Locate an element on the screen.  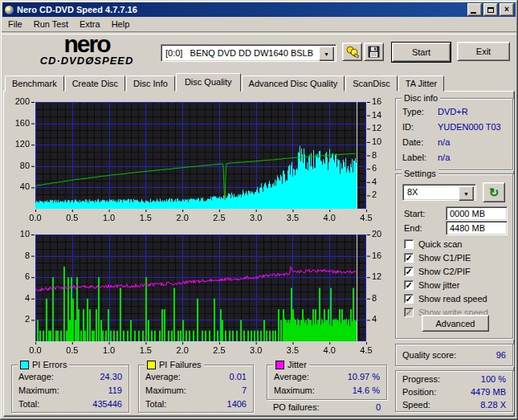
start-position-label: Start: is located at coordinates (414, 214).